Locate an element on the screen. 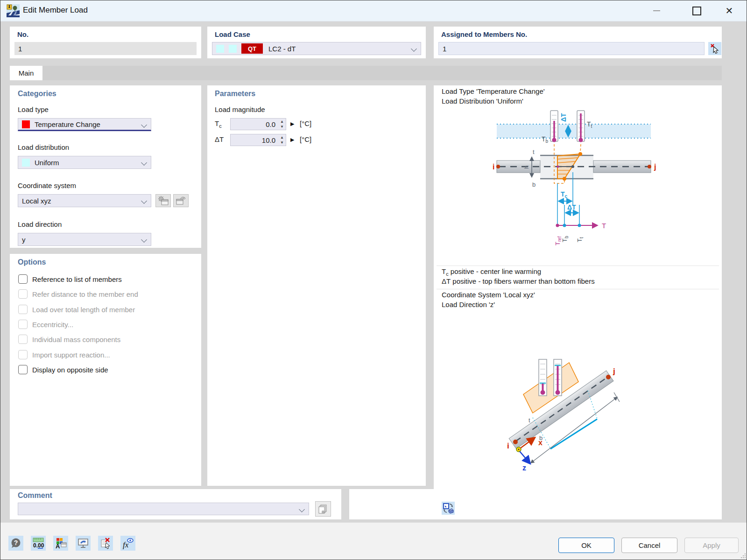 The height and width of the screenshot is (560, 747). swap-view-icon is located at coordinates (448, 508).